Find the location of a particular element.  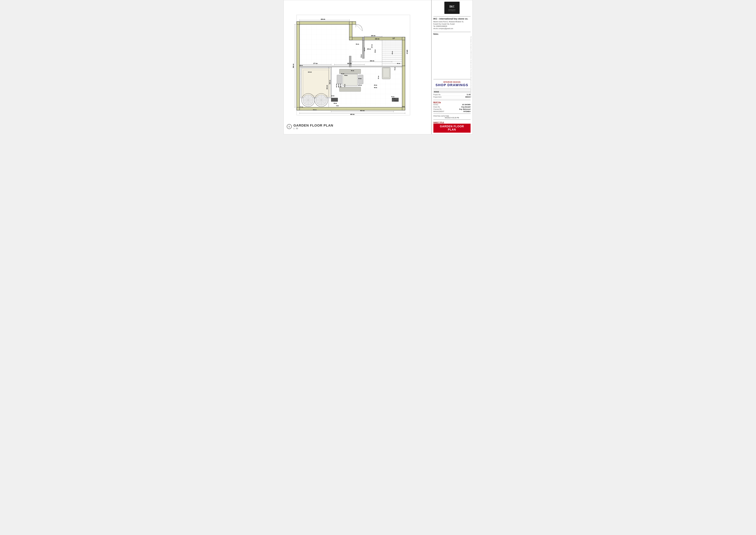

plan-area: UP 424 cm 200 cm is located at coordinates (358, 67).